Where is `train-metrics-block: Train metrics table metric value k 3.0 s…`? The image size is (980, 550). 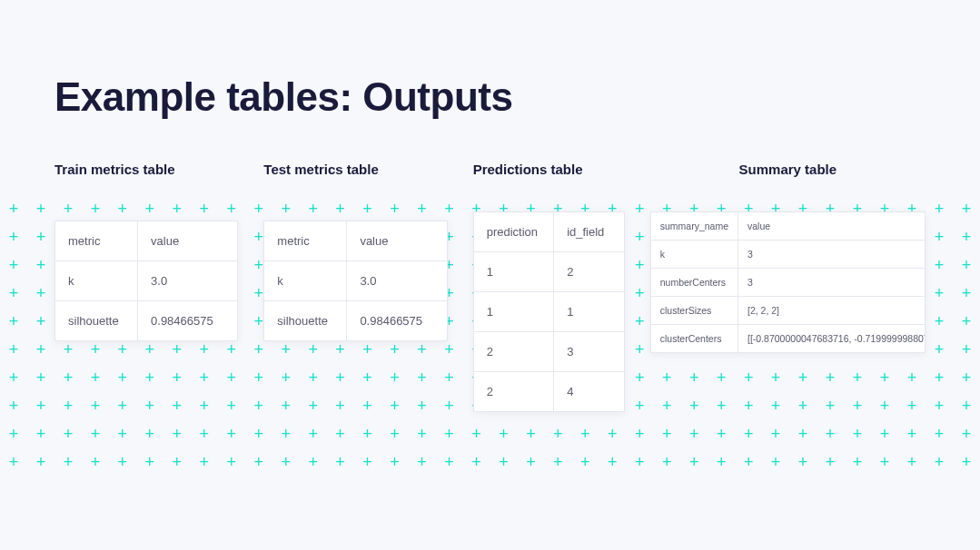 train-metrics-block: Train metrics table metric value k 3.0 s… is located at coordinates (146, 251).